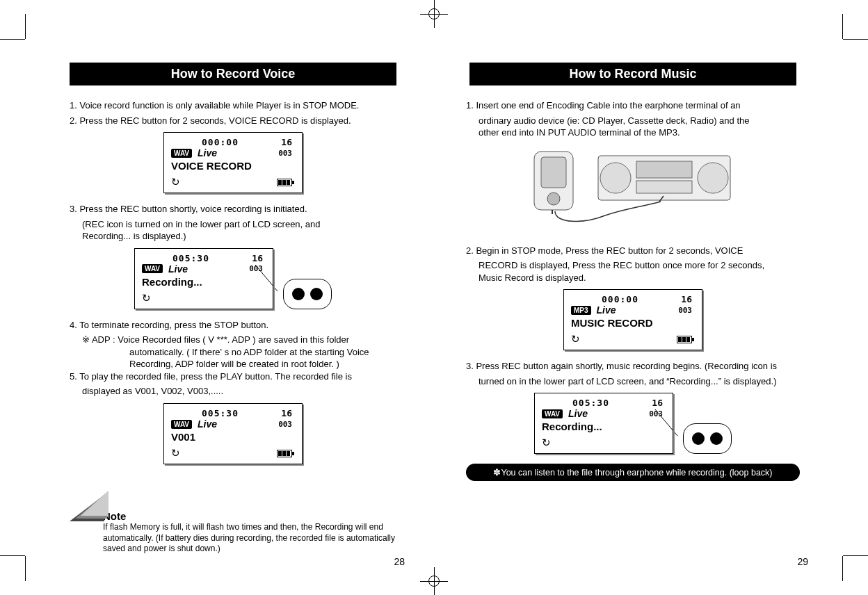  I want to click on format-badge: MP3, so click(581, 310).